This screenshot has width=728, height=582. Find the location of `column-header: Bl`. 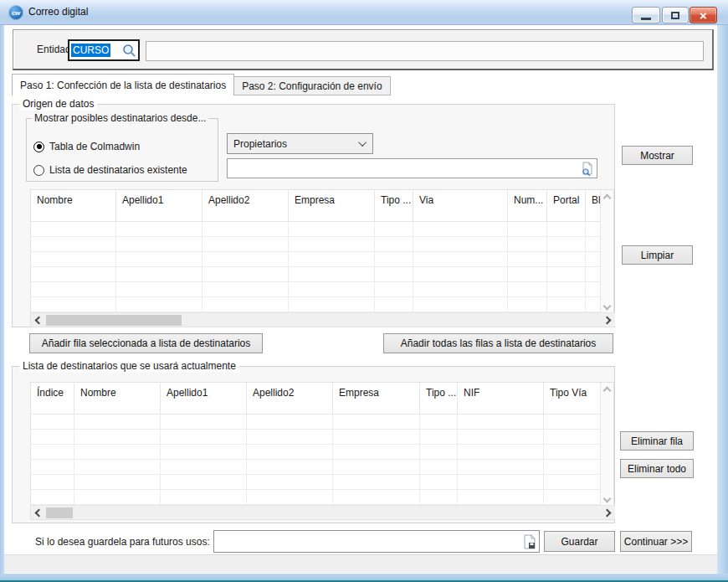

column-header: Bl is located at coordinates (592, 206).